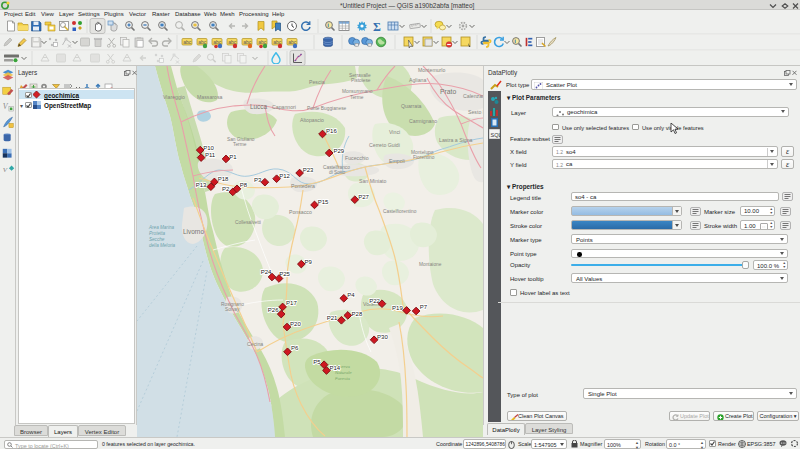 Image resolution: width=800 pixels, height=449 pixels. Describe the element at coordinates (412, 106) in the screenshot. I see `svg-text: Quarrata` at that location.